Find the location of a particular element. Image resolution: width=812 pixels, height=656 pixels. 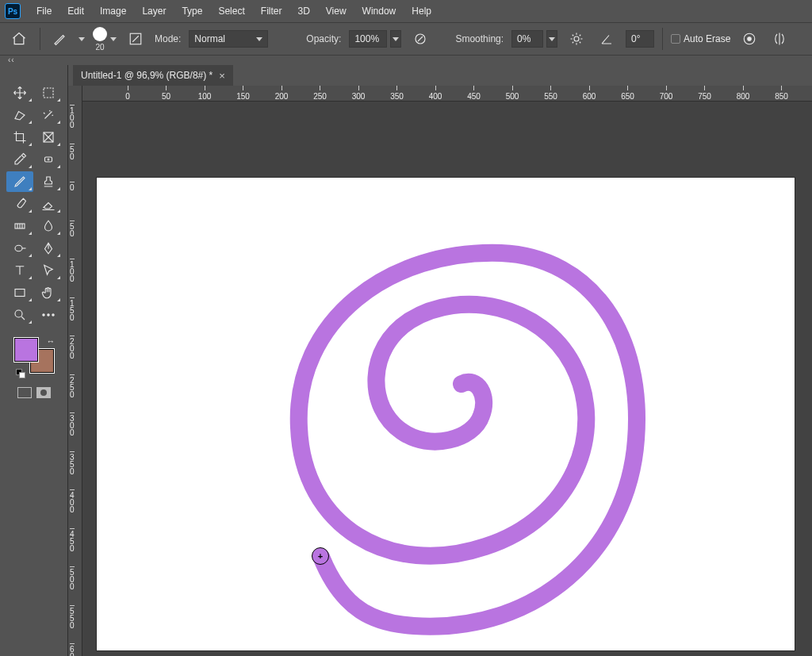

menu-window: Window is located at coordinates (379, 11).